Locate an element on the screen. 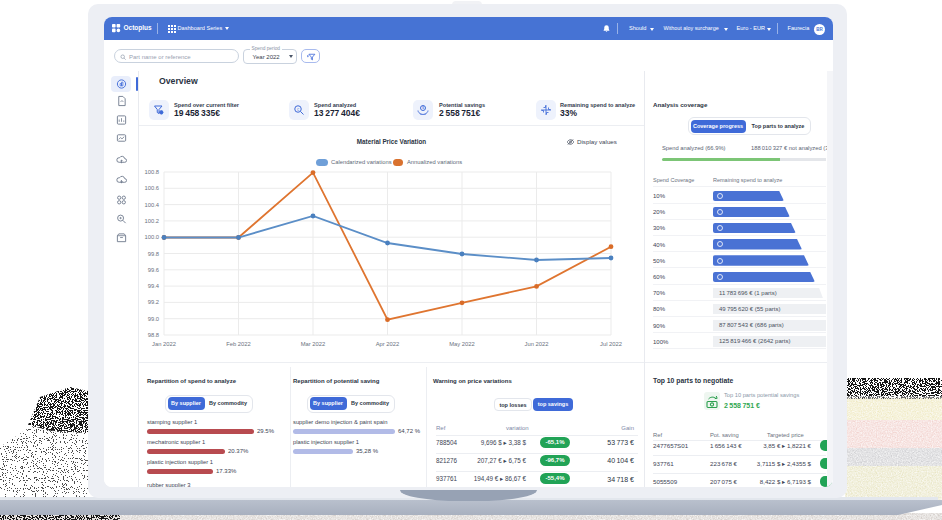 This screenshot has height=520, width=942. svg-text: 99.6 is located at coordinates (154, 270).